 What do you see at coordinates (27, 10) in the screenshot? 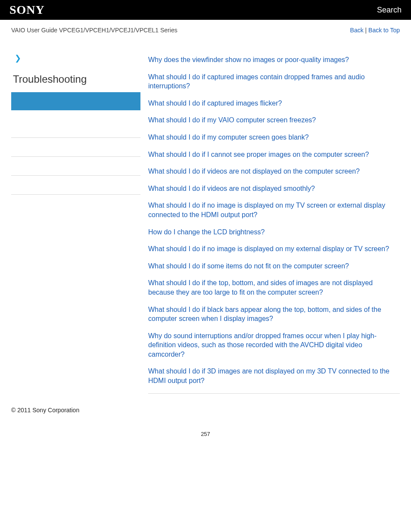
I see `sony-logo: SONY` at bounding box center [27, 10].